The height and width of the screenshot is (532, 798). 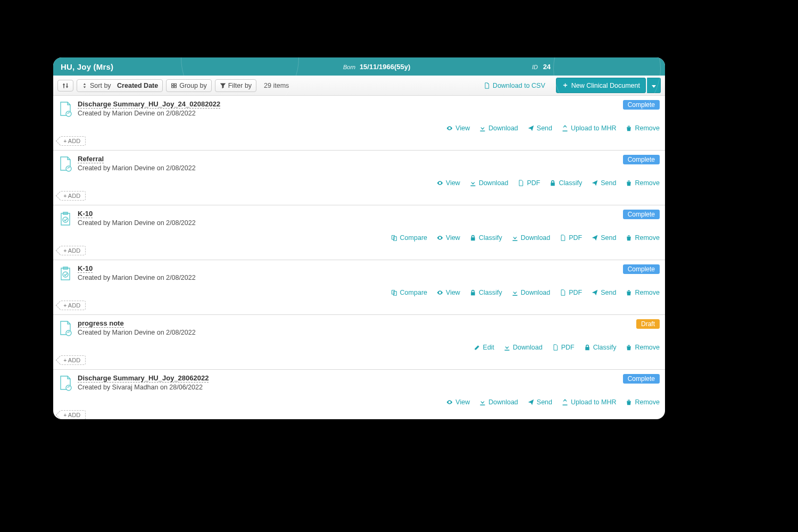 I want to click on patient-name: HU, Joy (Mrs), so click(x=87, y=67).